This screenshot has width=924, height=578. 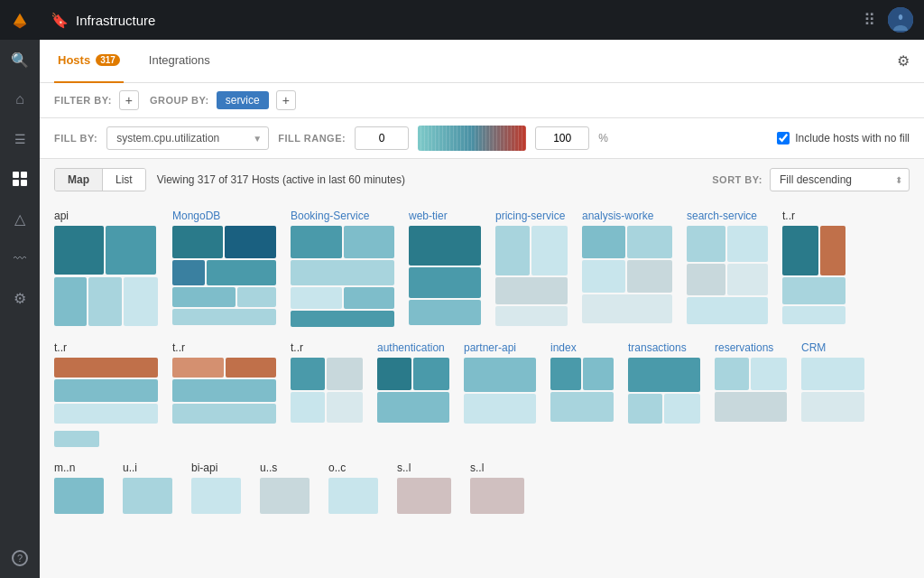 I want to click on group-crm-label: CRM, so click(x=833, y=348).